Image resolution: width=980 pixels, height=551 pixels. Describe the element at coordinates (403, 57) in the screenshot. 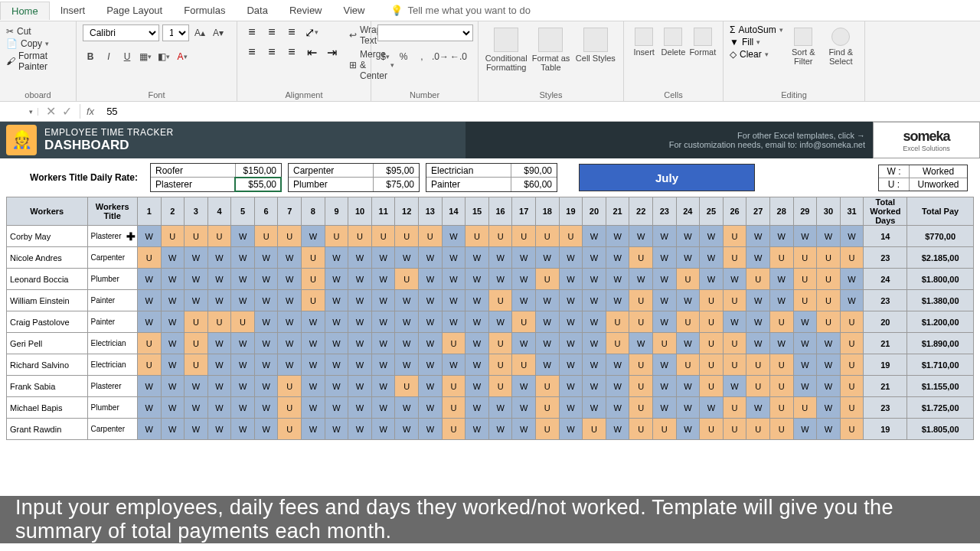

I see `percent-button: %` at that location.